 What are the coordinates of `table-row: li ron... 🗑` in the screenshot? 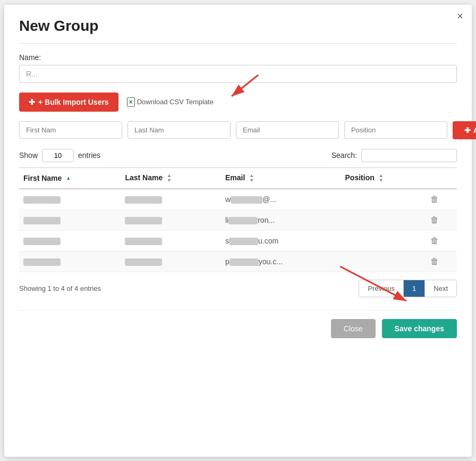 It's located at (238, 220).